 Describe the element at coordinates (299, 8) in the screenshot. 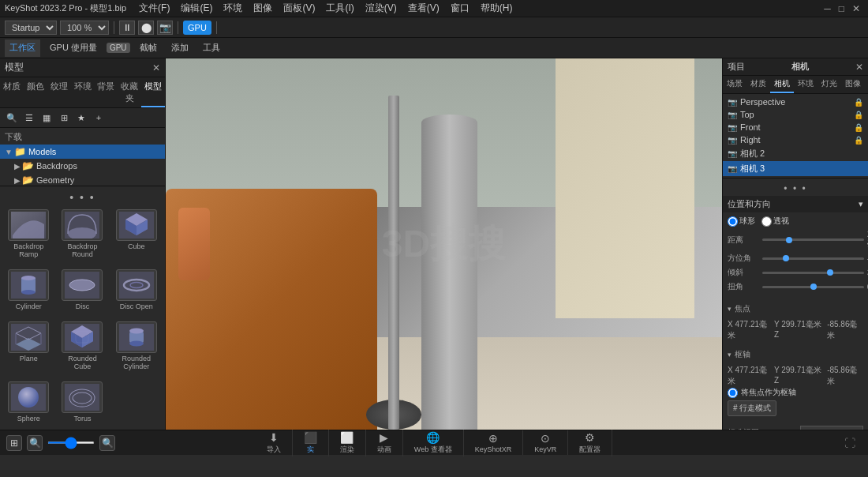

I see `menu-panel: 面板(V)` at that location.